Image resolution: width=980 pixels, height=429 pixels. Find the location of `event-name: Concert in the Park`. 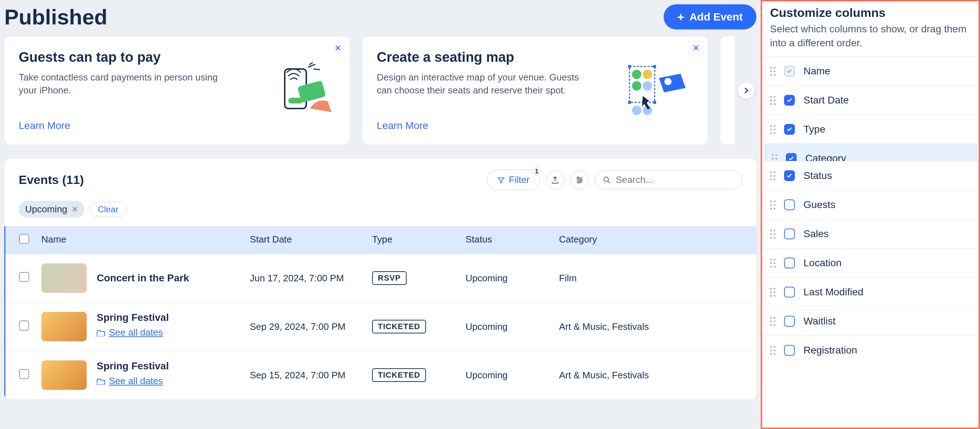

event-name: Concert in the Park is located at coordinates (143, 278).